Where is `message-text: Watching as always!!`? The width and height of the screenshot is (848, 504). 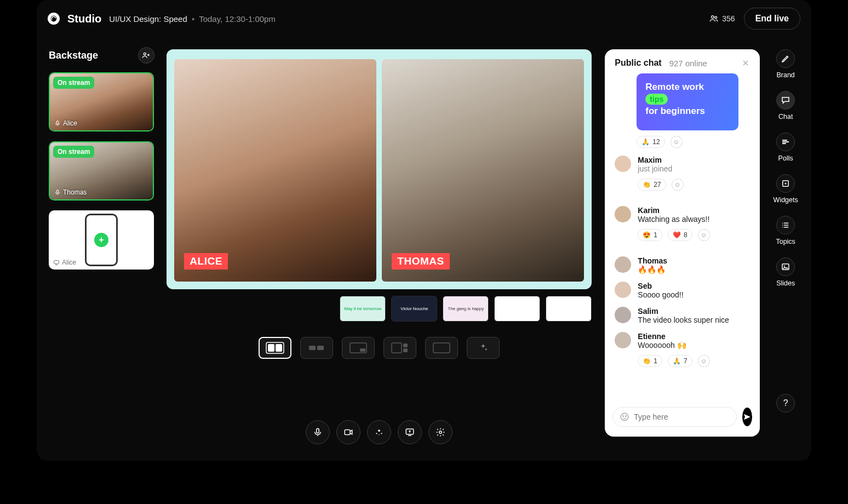
message-text: Watching as always!! is located at coordinates (674, 219).